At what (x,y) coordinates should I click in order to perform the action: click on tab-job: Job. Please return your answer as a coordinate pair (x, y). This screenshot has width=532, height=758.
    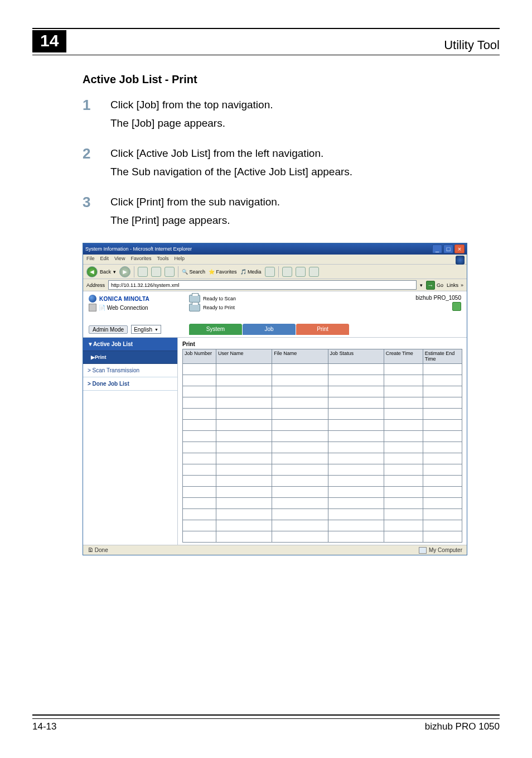
    Looking at the image, I should click on (269, 329).